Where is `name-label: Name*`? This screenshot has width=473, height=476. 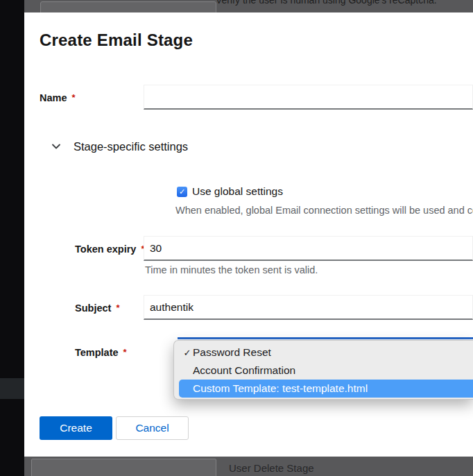
name-label: Name* is located at coordinates (58, 98).